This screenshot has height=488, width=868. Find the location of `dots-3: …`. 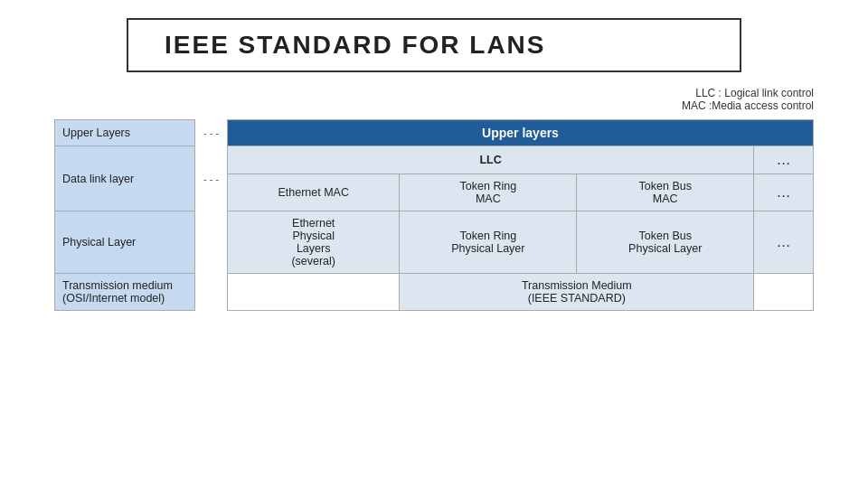

dots-3: … is located at coordinates (784, 242).